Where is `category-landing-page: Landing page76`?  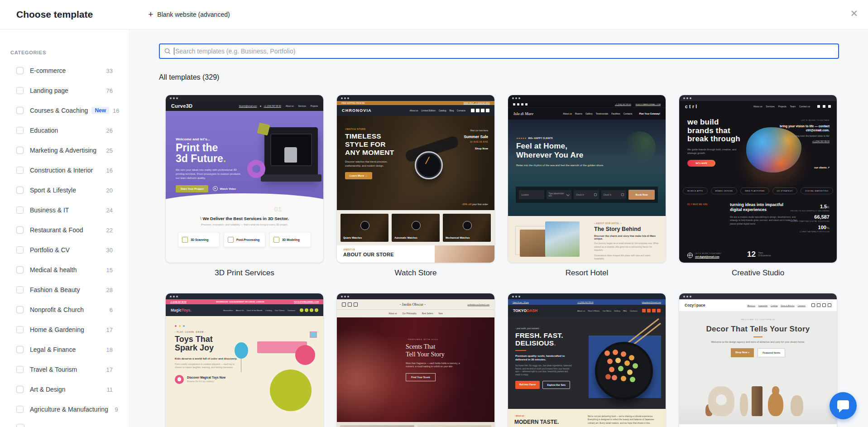
category-landing-page: Landing page76 is located at coordinates (64, 91).